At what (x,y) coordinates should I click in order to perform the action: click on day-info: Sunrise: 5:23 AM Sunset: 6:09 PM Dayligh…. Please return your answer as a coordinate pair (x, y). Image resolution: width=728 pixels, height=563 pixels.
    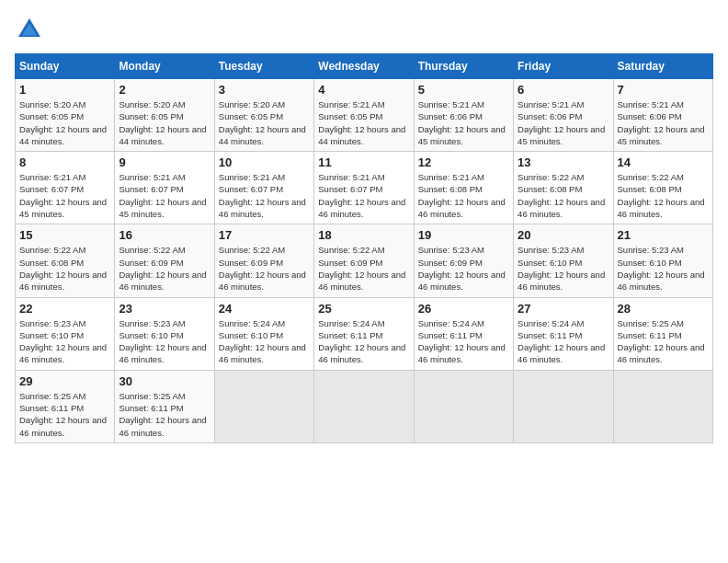
    Looking at the image, I should click on (463, 269).